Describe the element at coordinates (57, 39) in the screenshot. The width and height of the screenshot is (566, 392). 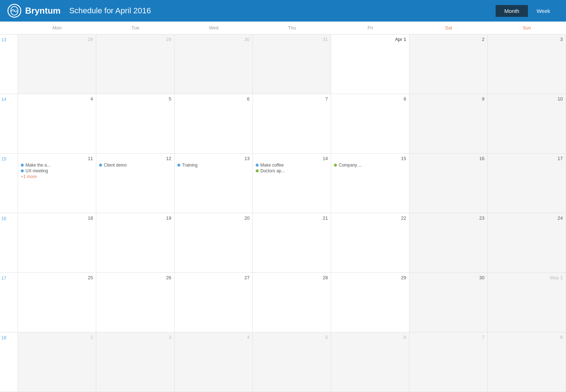
I see `day-number: 28` at that location.